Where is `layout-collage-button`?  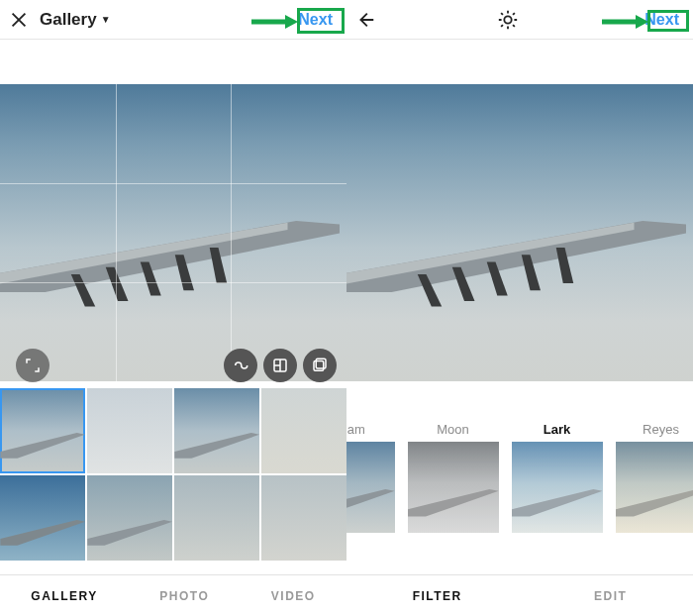 layout-collage-button is located at coordinates (280, 365).